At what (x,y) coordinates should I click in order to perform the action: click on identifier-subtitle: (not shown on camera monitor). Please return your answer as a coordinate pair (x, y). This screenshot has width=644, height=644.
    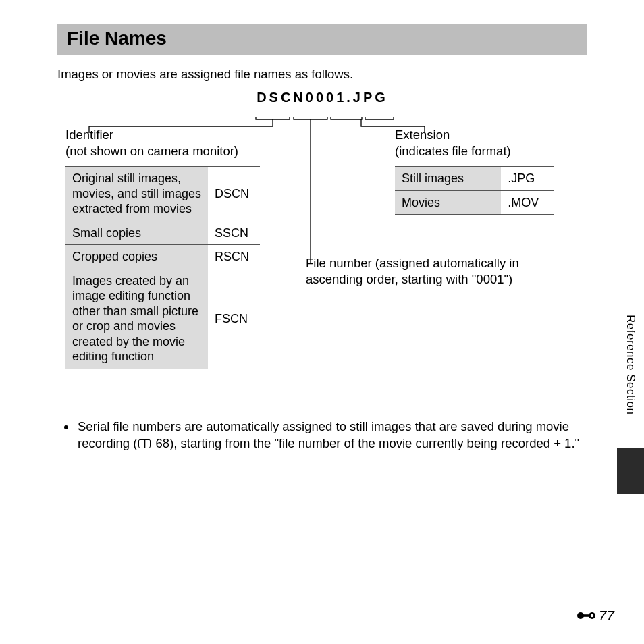
    Looking at the image, I should click on (152, 151).